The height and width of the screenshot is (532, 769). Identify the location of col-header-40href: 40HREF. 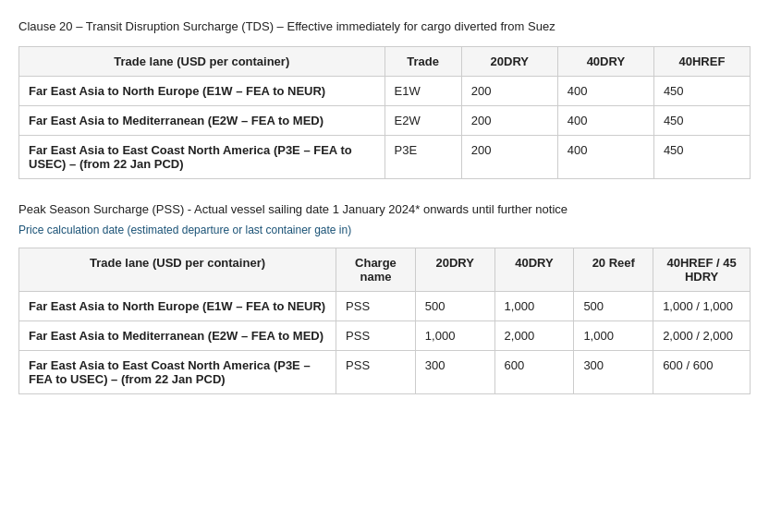
(702, 62).